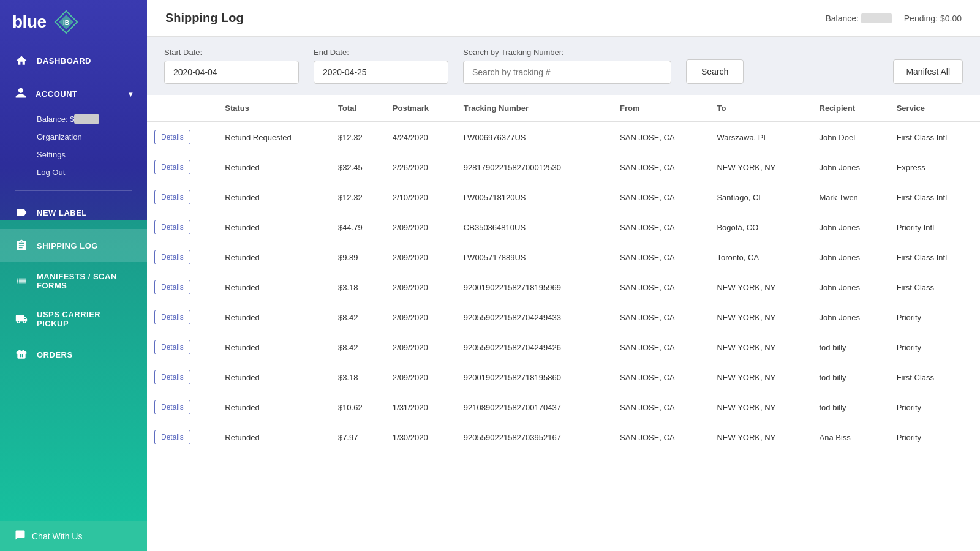  I want to click on table-row: Details Refunded $8.42 2/09/2020 9205590…, so click(564, 348).